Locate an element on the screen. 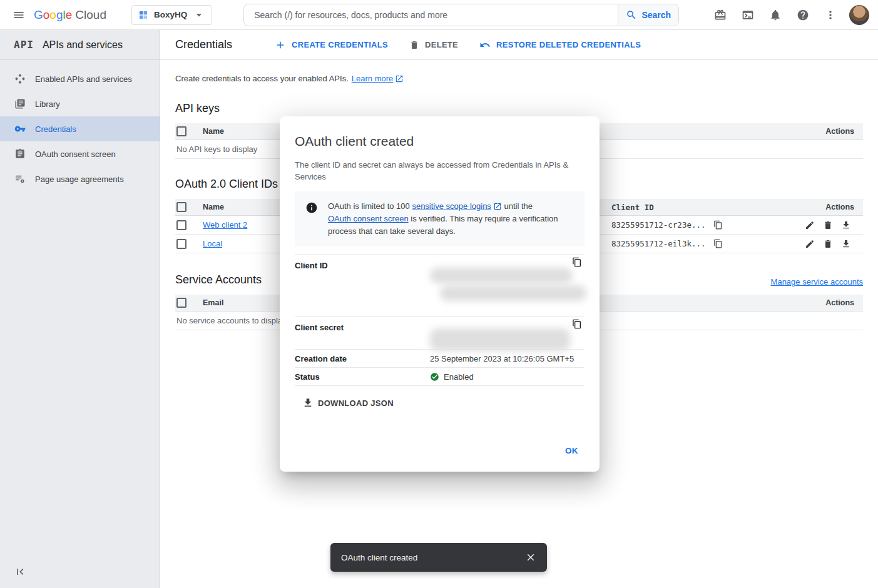 The image size is (878, 588). terminal-icon is located at coordinates (748, 15).